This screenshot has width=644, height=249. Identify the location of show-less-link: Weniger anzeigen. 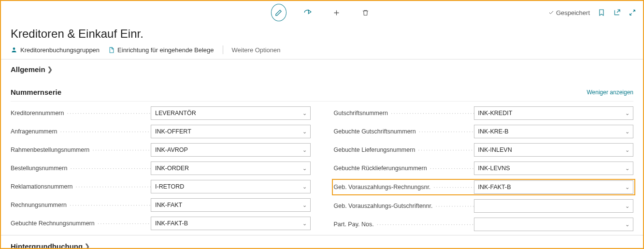
(610, 92).